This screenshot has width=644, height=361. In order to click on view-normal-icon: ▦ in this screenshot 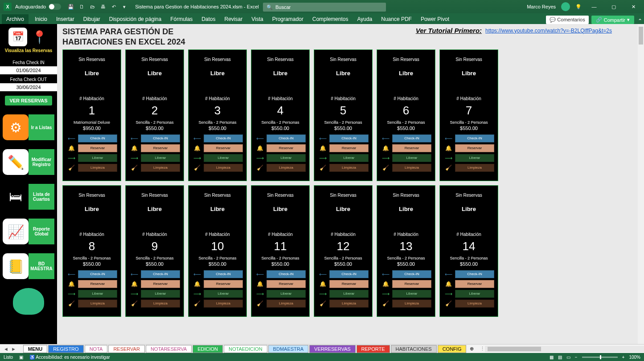, I will do `click(552, 357)`.